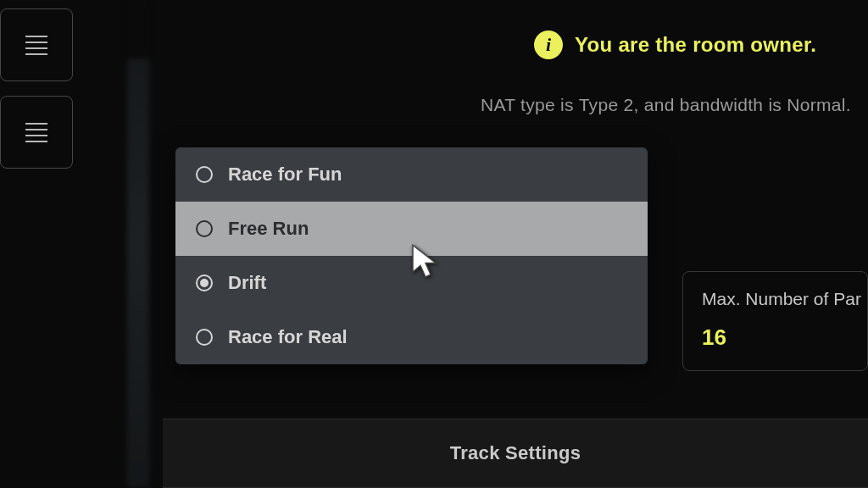 The width and height of the screenshot is (868, 488). What do you see at coordinates (775, 299) in the screenshot?
I see `max-participants-label: Max. Number of Par` at bounding box center [775, 299].